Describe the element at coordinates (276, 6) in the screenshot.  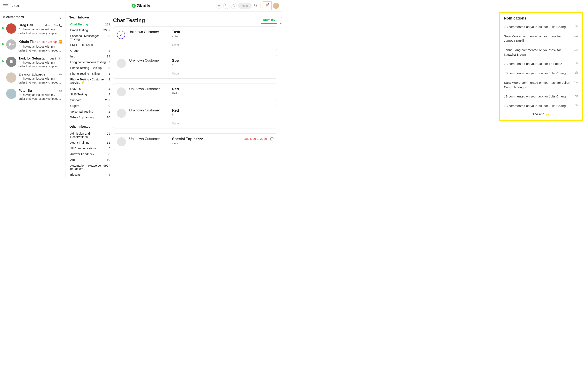
I see `user-avatar` at that location.